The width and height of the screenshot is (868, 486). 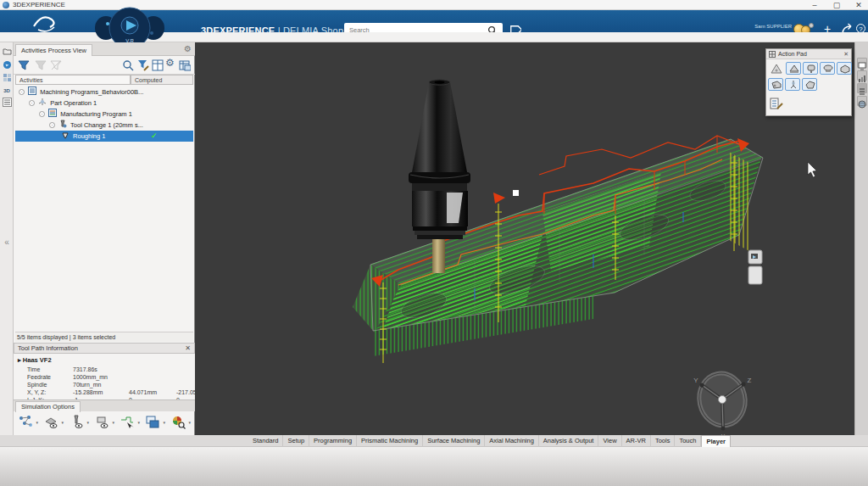 What do you see at coordinates (827, 68) in the screenshot?
I see `action-pad-button-table` at bounding box center [827, 68].